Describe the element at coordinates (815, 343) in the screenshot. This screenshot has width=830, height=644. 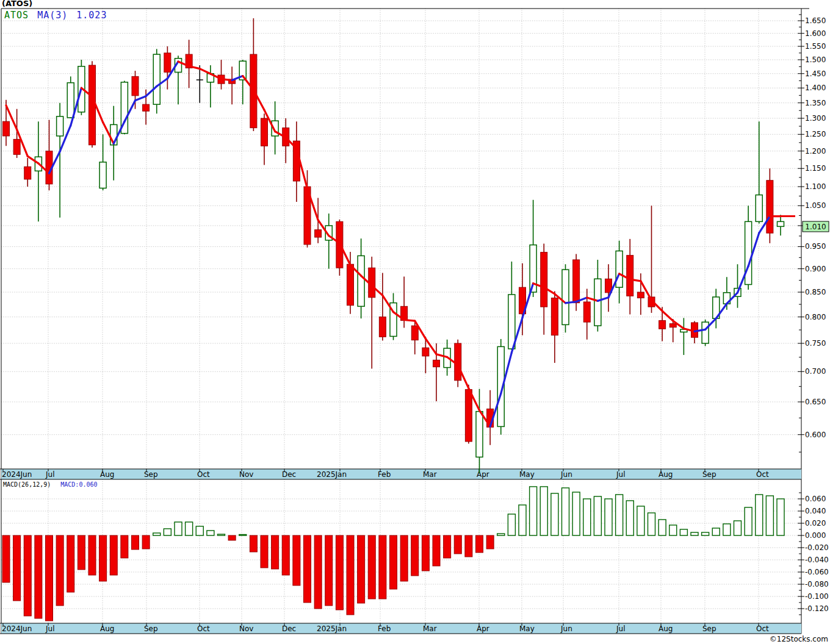
I see `svg-text: 0.750` at that location.